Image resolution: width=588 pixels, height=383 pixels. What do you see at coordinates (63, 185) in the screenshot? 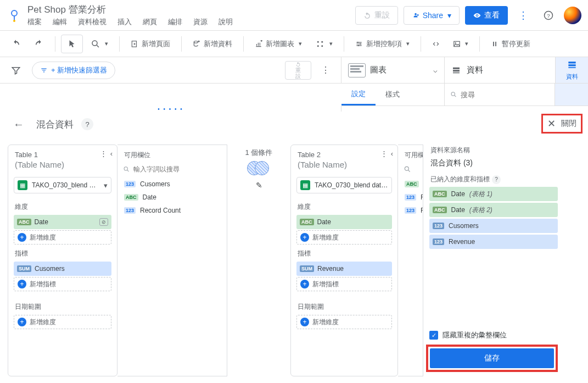
I see `datasource-selector: ▦ TAKO_0730_blend data_example_customers…` at bounding box center [63, 185].